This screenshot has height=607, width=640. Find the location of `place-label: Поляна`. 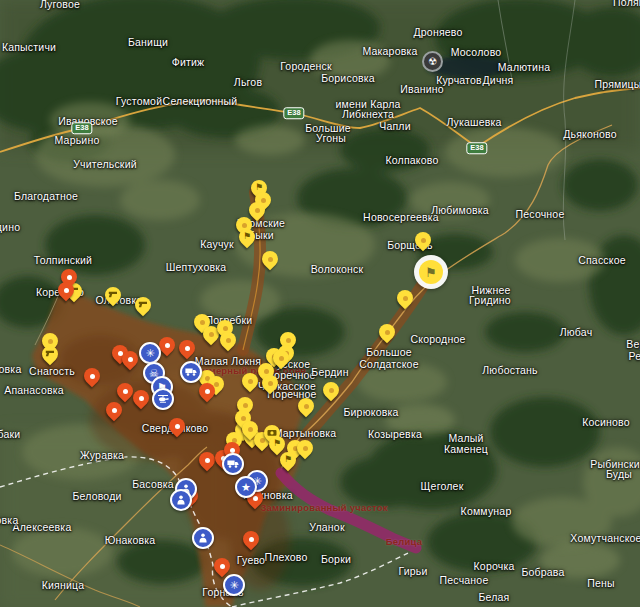

place-label: Поляна is located at coordinates (626, 4).